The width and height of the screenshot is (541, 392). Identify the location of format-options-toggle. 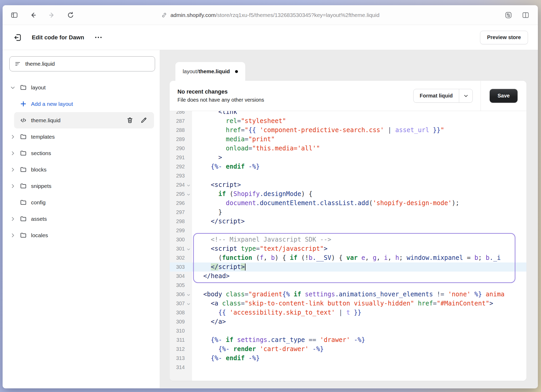
(466, 96).